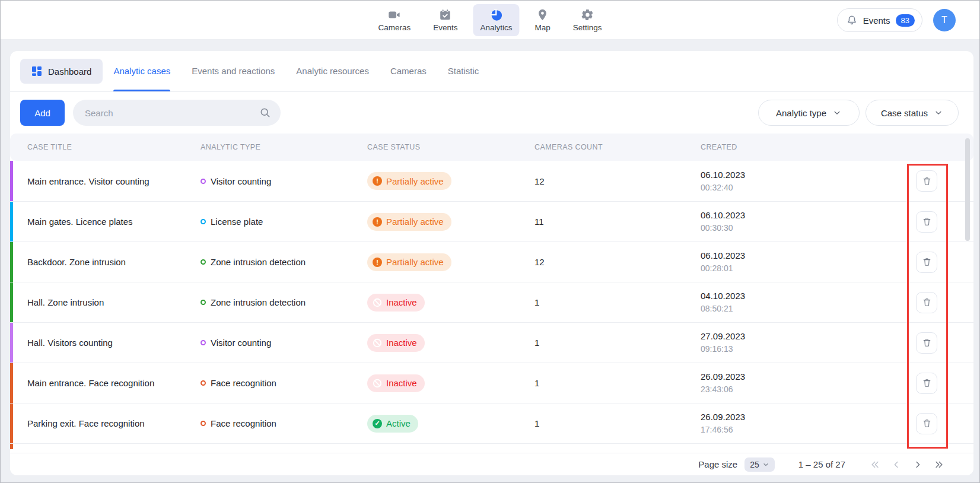  I want to click on created-cell: 27.09.2023 09:16:13, so click(796, 342).